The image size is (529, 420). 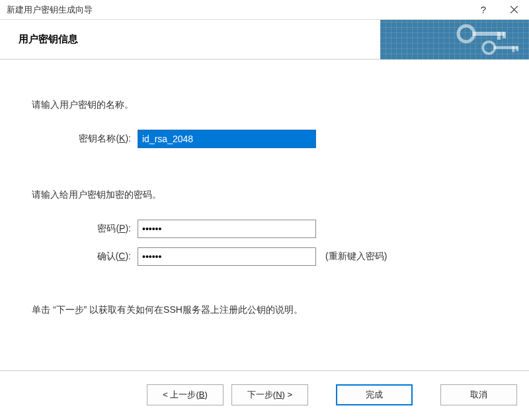 I want to click on button-bar: < 上一步(B) 下一步(N) > 完成 取消, so click(x=264, y=394).